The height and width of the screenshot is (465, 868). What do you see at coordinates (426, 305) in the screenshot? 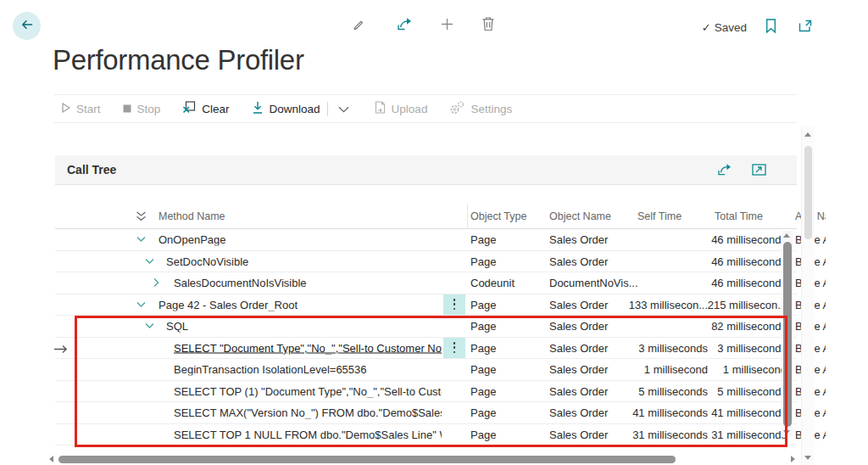
I see `table-row: Page 42 - Sales Order_Root Page Sales Or…` at bounding box center [426, 305].